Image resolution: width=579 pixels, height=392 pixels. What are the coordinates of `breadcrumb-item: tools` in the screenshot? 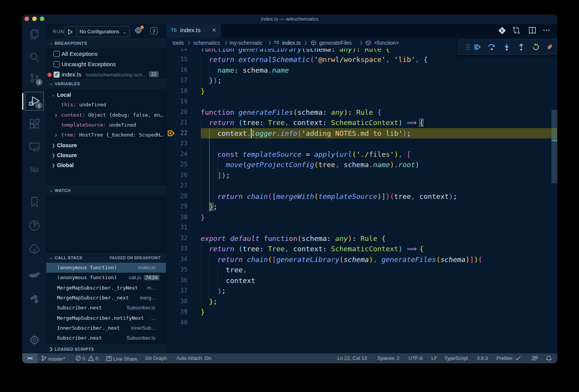 It's located at (178, 43).